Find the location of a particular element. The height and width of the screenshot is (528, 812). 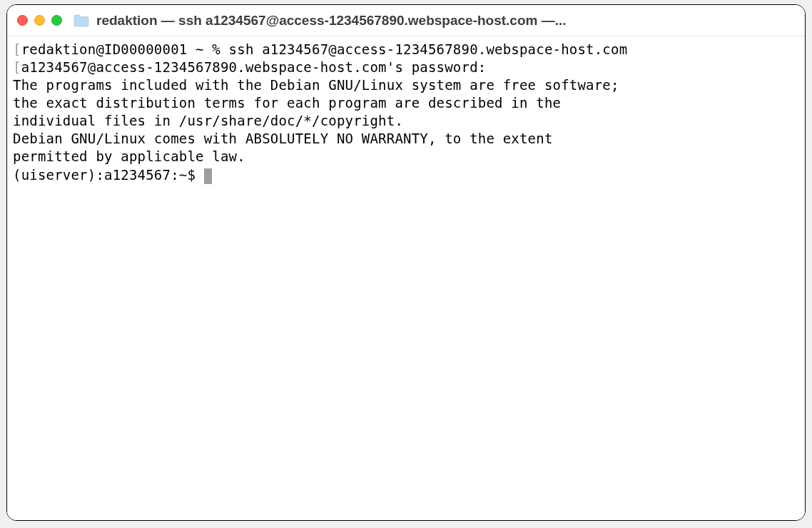

terminal-line: the exact distribution terms for each pr… is located at coordinates (406, 103).